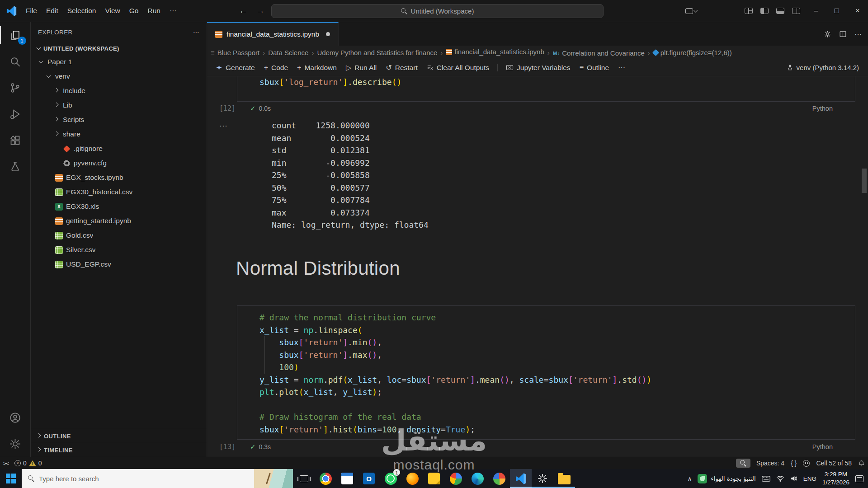 The image size is (868, 488). I want to click on add-code-cell-button: + Code, so click(276, 68).